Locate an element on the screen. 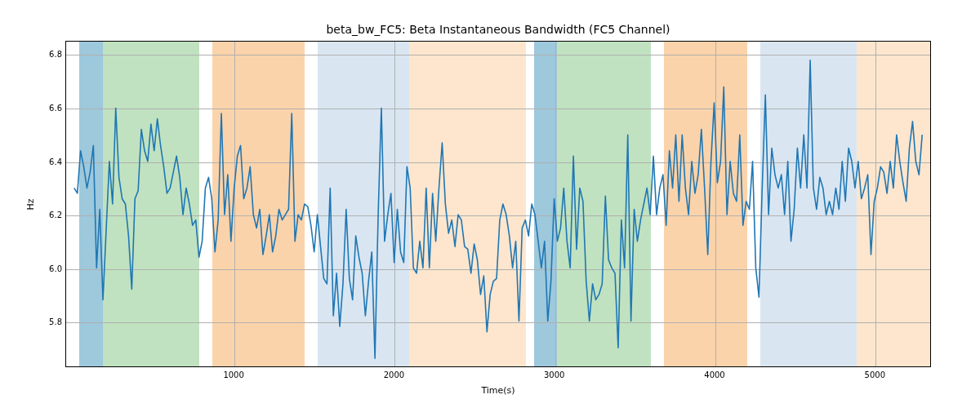 This screenshot has width=980, height=408. y-tick-label: 6.8 is located at coordinates (51, 54).